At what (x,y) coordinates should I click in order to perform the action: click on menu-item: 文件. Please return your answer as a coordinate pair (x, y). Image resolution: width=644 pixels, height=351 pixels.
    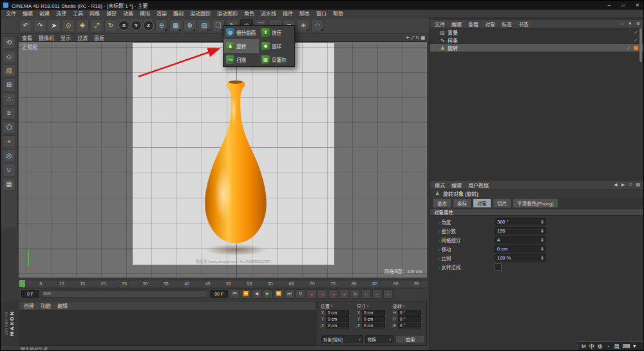
    Looking at the image, I should click on (11, 13).